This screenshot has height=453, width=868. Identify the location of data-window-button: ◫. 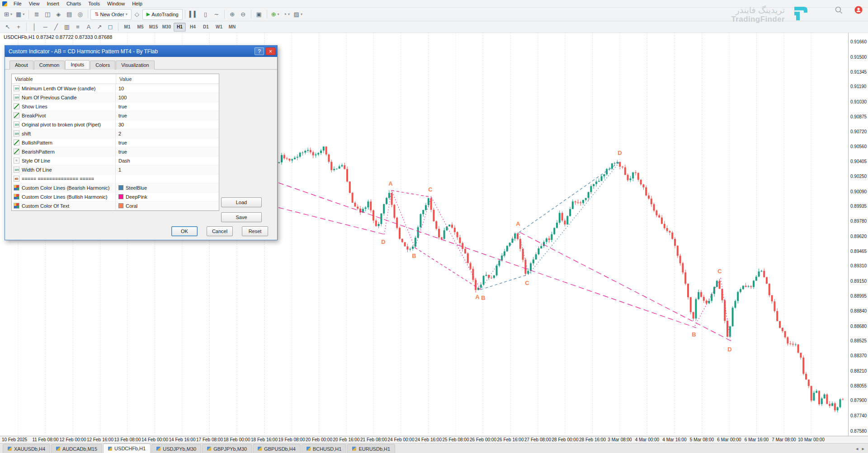
(47, 14).